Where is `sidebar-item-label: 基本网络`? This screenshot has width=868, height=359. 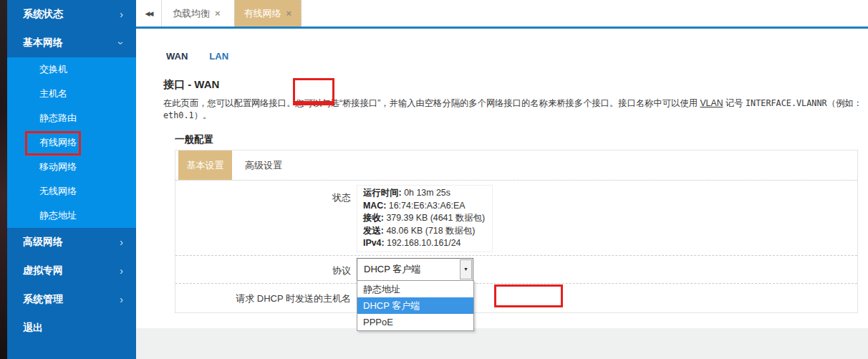
sidebar-item-label: 基本网络 is located at coordinates (43, 43).